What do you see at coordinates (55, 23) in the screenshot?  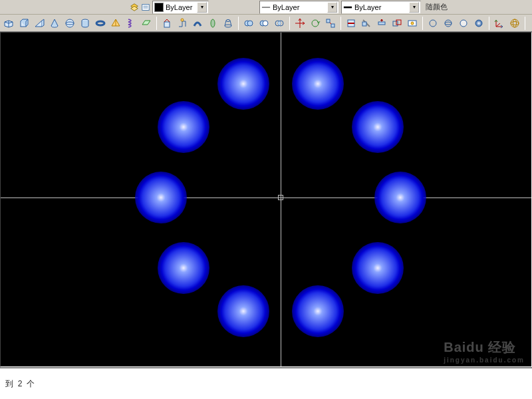 I see `cone-button` at bounding box center [55, 23].